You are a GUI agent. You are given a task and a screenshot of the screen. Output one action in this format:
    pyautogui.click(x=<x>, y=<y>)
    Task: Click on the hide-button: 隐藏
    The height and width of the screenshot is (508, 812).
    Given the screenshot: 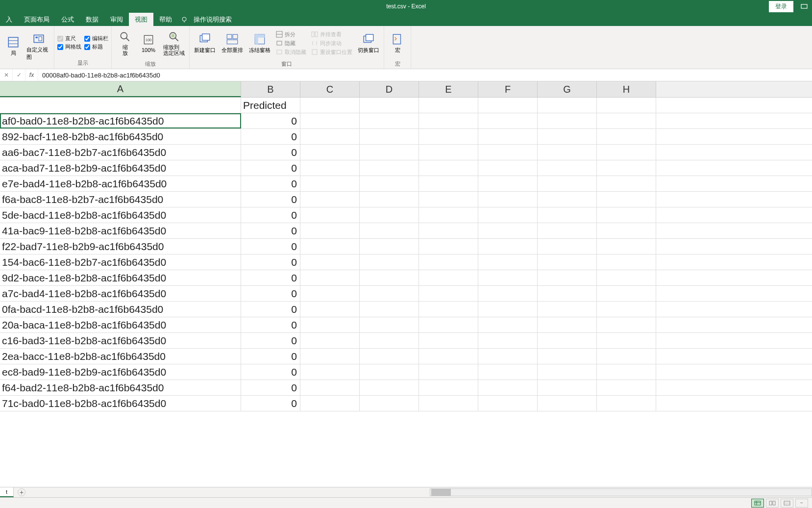 What is the action you would take?
    pyautogui.click(x=291, y=43)
    